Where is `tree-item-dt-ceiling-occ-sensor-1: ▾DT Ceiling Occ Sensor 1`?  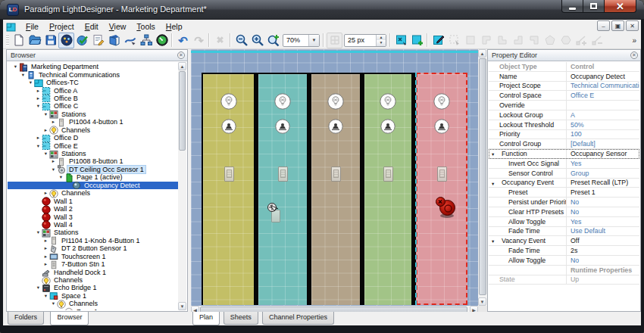 tree-item-dt-ceiling-occ-sensor-1: ▾DT Ceiling Occ Sensor 1 is located at coordinates (92, 170).